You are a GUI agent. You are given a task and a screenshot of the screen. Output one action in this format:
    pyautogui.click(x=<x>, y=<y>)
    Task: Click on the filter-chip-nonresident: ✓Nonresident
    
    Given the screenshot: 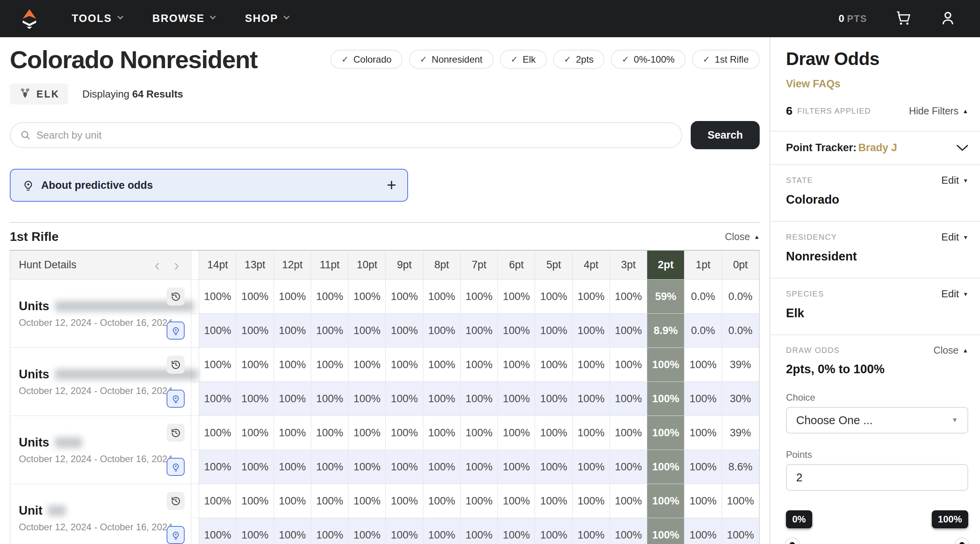 What is the action you would take?
    pyautogui.click(x=451, y=60)
    